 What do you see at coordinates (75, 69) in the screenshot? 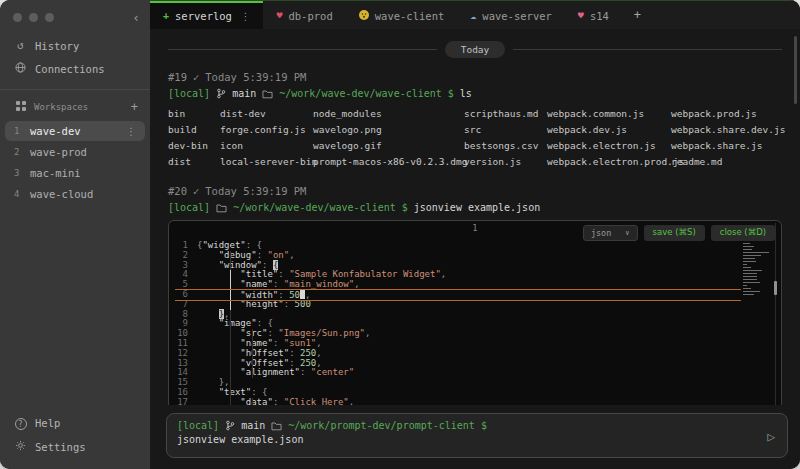
I see `sidebar-item-connections: Connections` at bounding box center [75, 69].